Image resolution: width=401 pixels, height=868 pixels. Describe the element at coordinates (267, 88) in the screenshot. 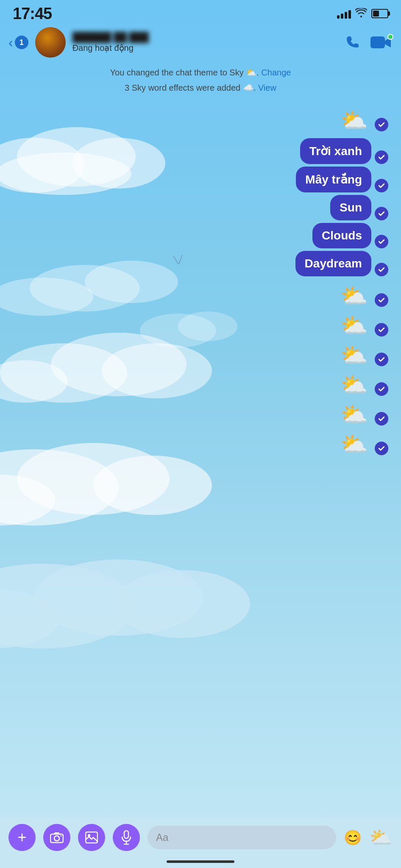

I see `view-effects-link: View` at that location.